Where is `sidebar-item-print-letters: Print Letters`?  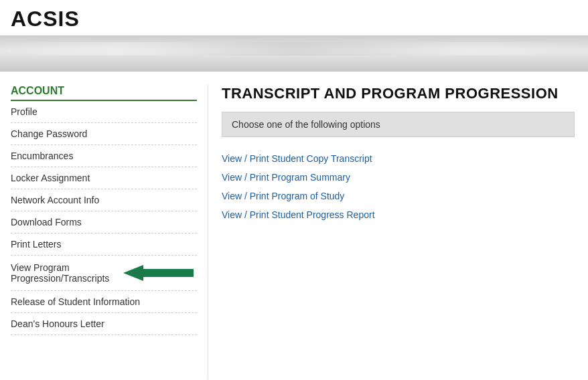 sidebar-item-print-letters: Print Letters is located at coordinates (104, 245).